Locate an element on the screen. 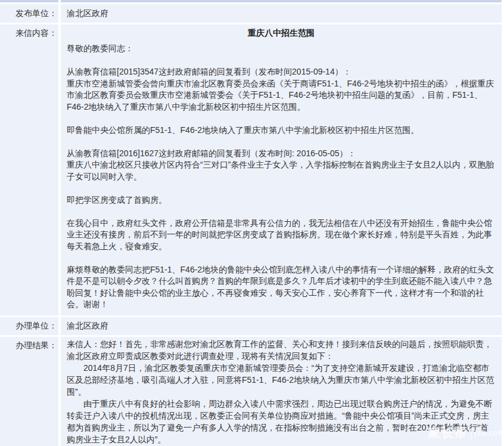 The height and width of the screenshot is (446, 504). handle-result-label: 办理结果： is located at coordinates (29, 391).